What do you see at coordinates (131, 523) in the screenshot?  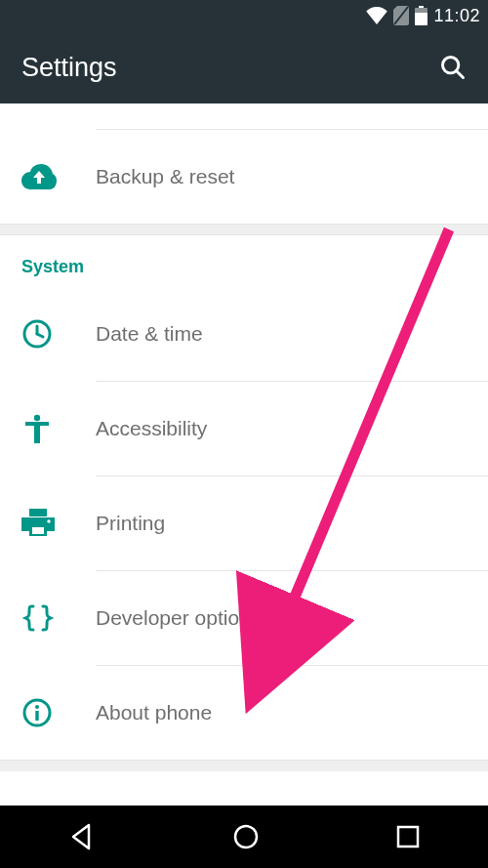 I see `row-label: Printing` at bounding box center [131, 523].